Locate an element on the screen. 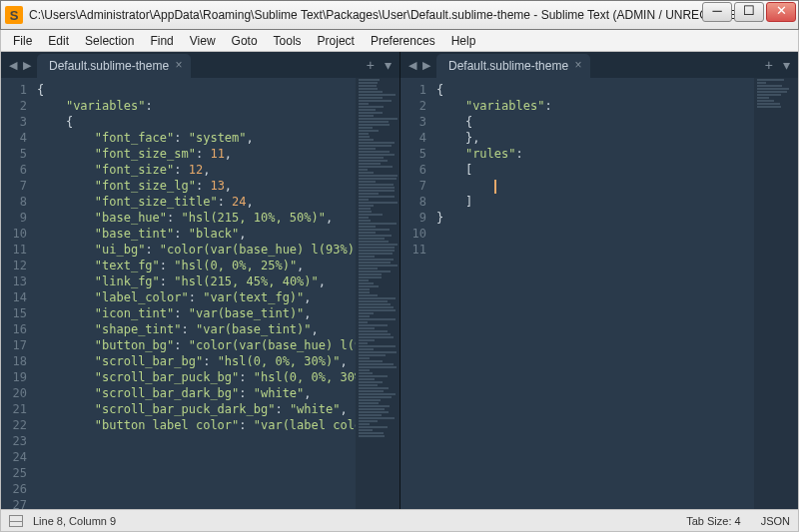 The image size is (799, 532). line-number-gutter: 1234567891011 is located at coordinates (416, 293).